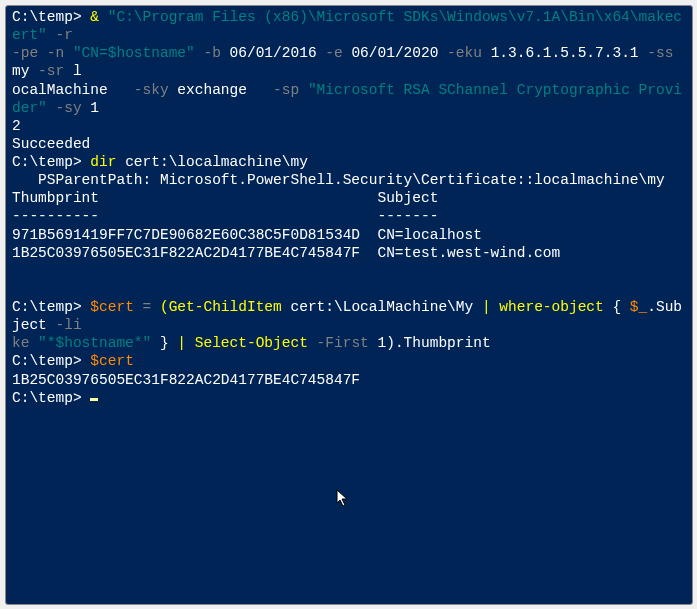 Image resolution: width=697 pixels, height=609 pixels. Describe the element at coordinates (226, 307) in the screenshot. I see `cmdlet: Get-ChildItem` at that location.